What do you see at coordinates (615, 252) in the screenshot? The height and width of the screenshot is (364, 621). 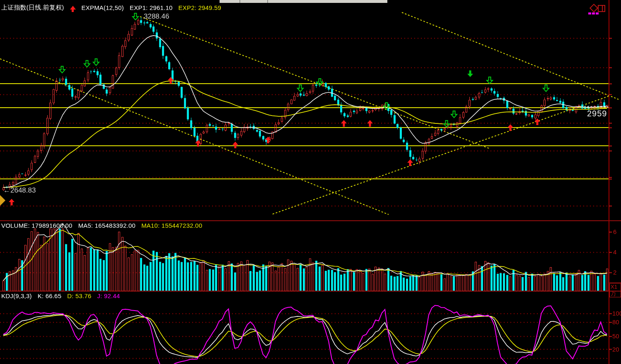 I see `volume-axis-tick: 4` at bounding box center [615, 252].